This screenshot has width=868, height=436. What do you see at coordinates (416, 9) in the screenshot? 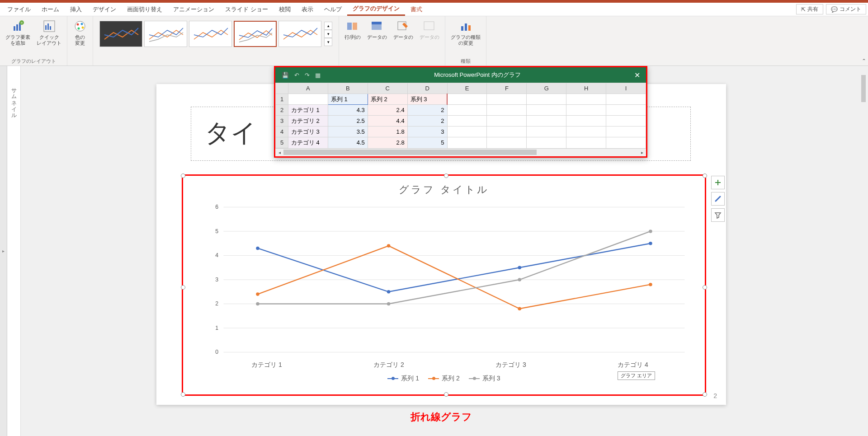
I see `tab-format: 書式` at bounding box center [416, 9].